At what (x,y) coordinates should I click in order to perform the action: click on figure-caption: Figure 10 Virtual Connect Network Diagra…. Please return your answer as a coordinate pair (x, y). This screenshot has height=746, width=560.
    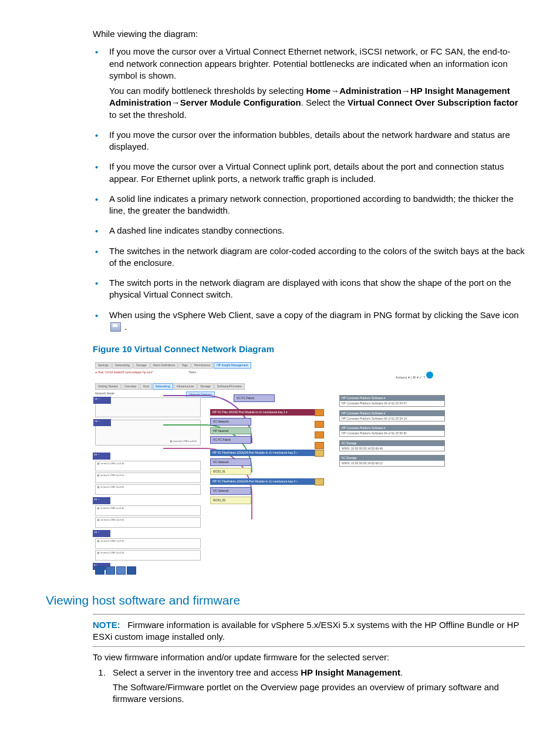
    Looking at the image, I should click on (309, 349).